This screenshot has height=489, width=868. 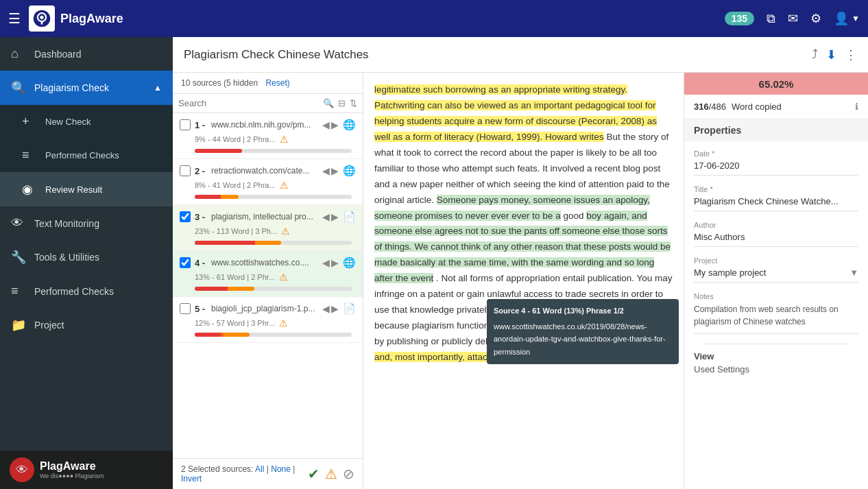 What do you see at coordinates (86, 291) in the screenshot?
I see `sidebar-item-performed-checks-2: ≡ Performed Checks` at bounding box center [86, 291].